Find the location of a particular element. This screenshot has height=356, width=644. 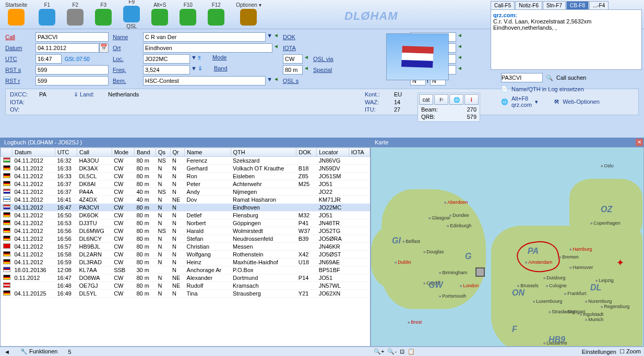

toolbar-clock-icon: F2 is located at coordinates (75, 15).